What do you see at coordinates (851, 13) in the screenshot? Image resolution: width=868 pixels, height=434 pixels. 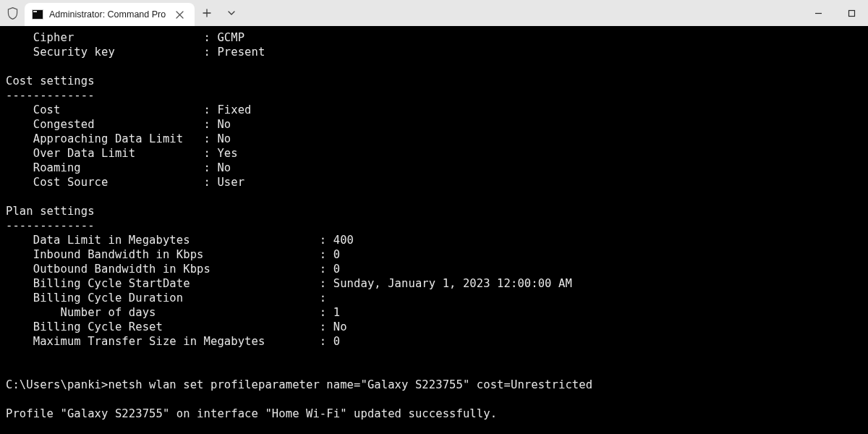 I see `maximize-button` at bounding box center [851, 13].